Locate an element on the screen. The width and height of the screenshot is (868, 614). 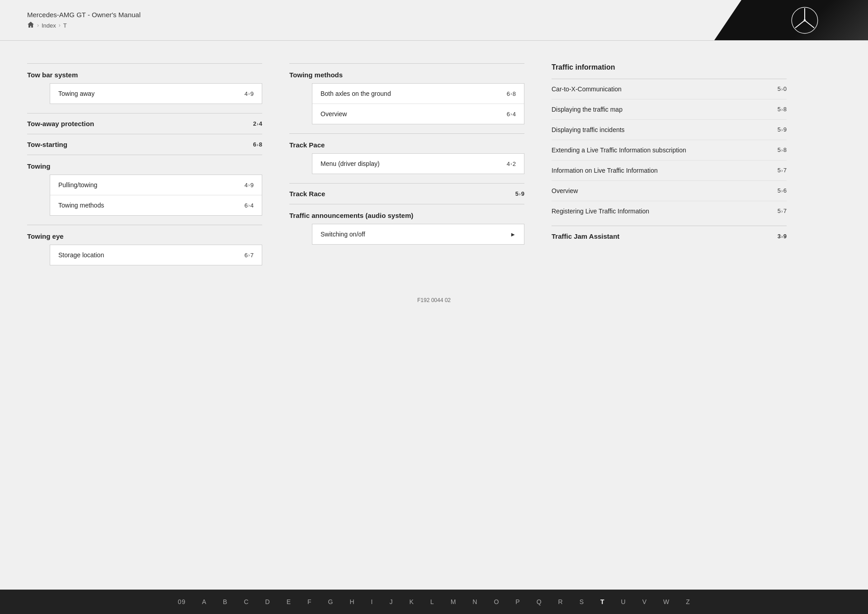
manual-title: Mercedes-AMG GT - Owner's Manual is located at coordinates (357, 14).